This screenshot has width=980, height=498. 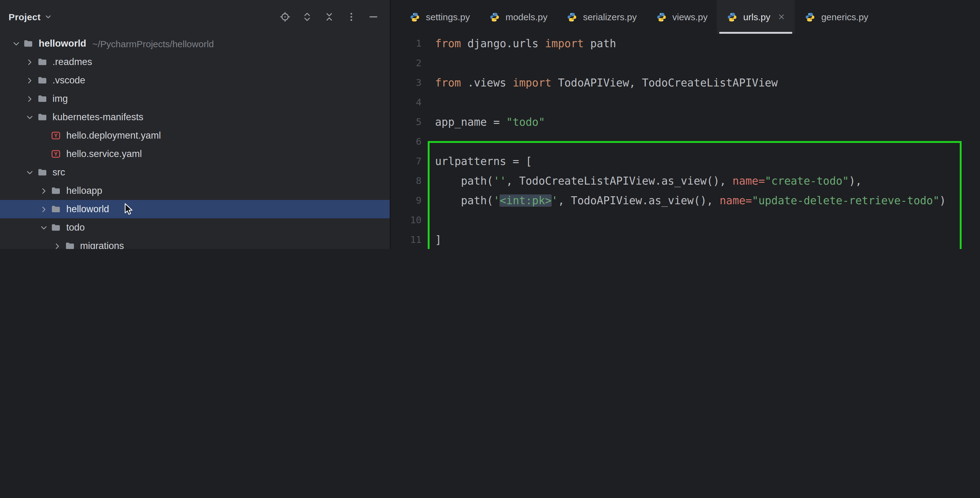 What do you see at coordinates (374, 17) in the screenshot?
I see `hide-panel-icon` at bounding box center [374, 17].